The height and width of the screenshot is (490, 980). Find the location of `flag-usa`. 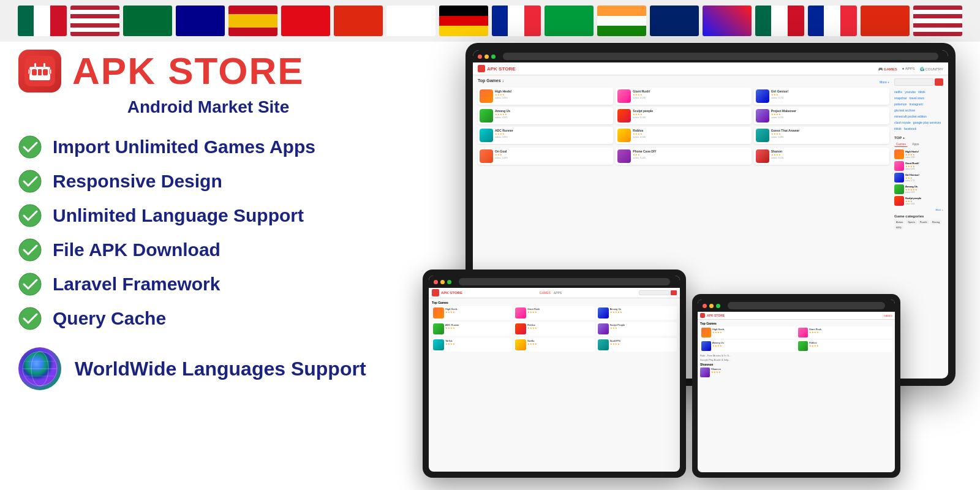

flag-usa is located at coordinates (95, 21).